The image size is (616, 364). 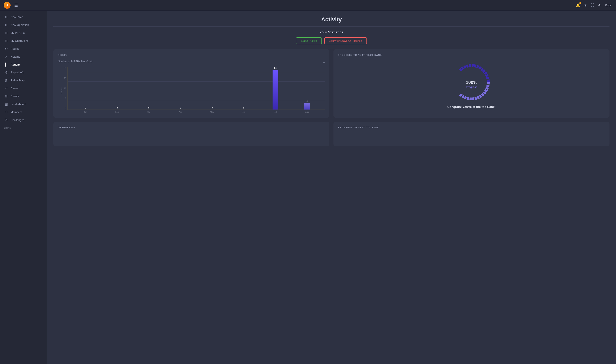 I want to click on y-labels: 24 18 12 6 0, so click(x=65, y=88).